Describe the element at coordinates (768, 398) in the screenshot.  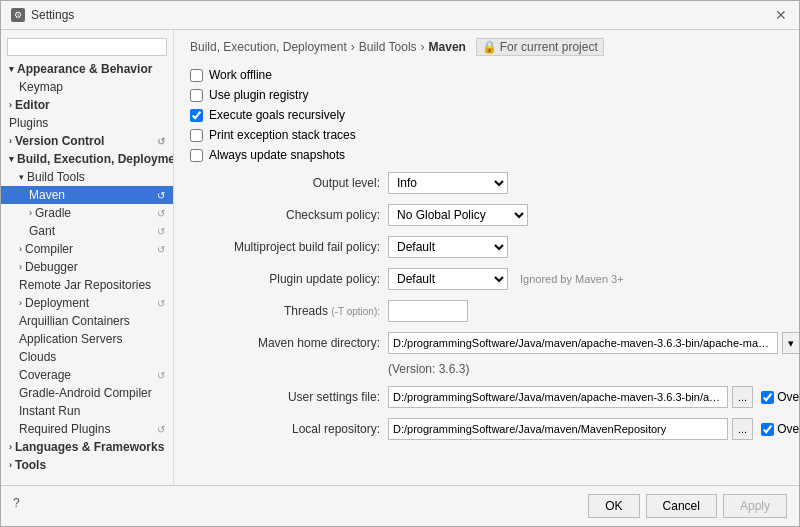
I see `user-settings-override-checkbox` at that location.